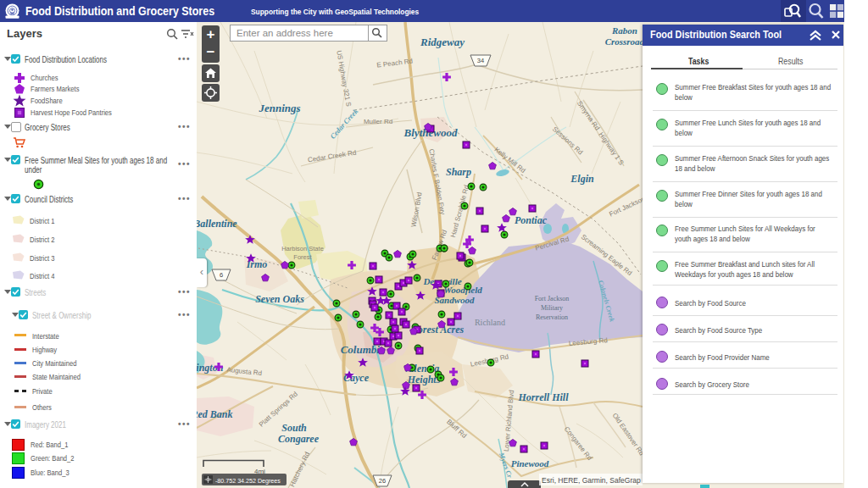  I want to click on svg-text: Sharp, so click(459, 172).